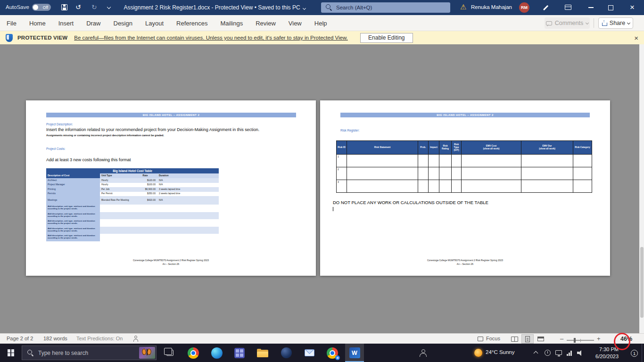  Describe the element at coordinates (73, 238) in the screenshot. I see `cell: Add description, unit type, rate/cost an…` at that location.